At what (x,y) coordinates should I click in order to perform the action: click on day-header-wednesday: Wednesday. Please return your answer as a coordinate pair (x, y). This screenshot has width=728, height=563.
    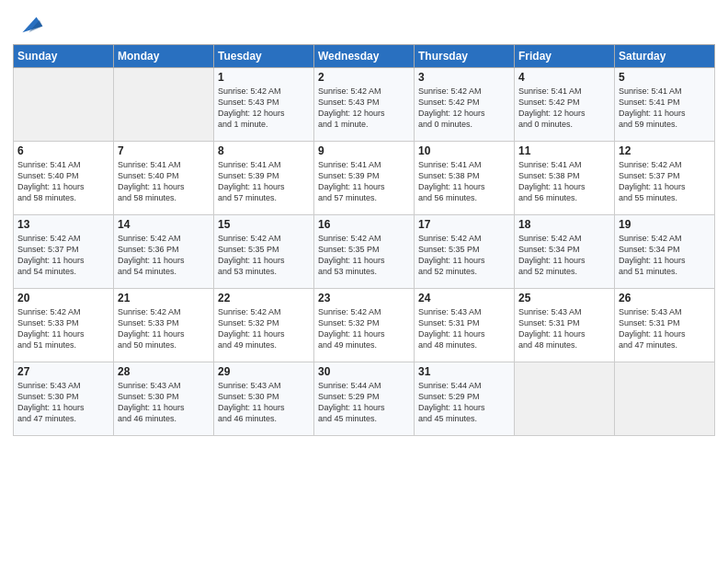
    Looking at the image, I should click on (364, 57).